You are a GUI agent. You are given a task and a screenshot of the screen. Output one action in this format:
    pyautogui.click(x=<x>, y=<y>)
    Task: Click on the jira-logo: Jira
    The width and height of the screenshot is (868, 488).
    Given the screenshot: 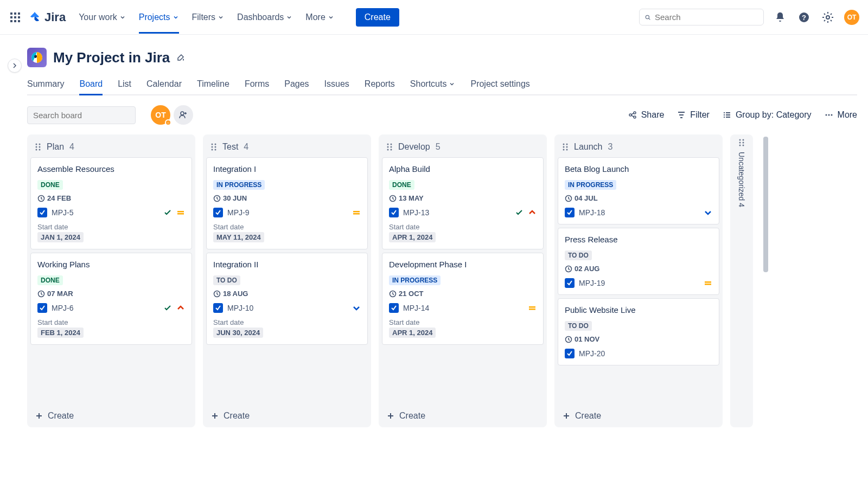 What is the action you would take?
    pyautogui.click(x=47, y=17)
    